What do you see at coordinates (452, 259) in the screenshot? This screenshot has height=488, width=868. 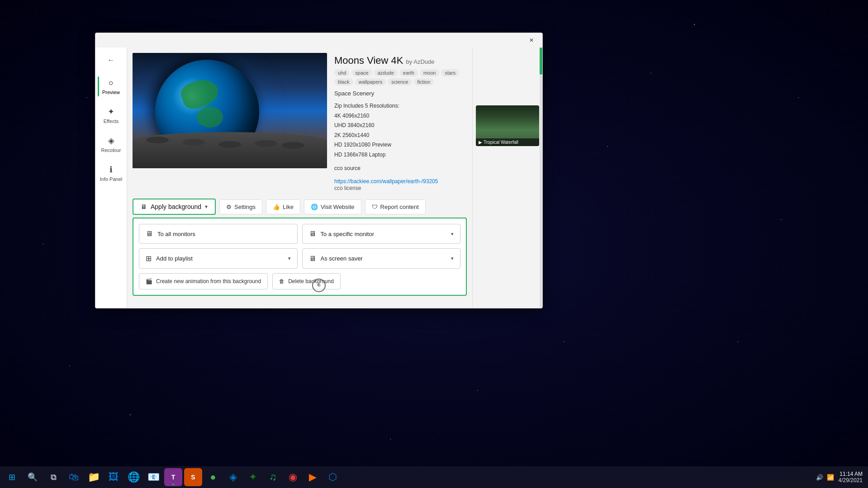 I see `screensaver-chevron-icon: ▾` at bounding box center [452, 259].